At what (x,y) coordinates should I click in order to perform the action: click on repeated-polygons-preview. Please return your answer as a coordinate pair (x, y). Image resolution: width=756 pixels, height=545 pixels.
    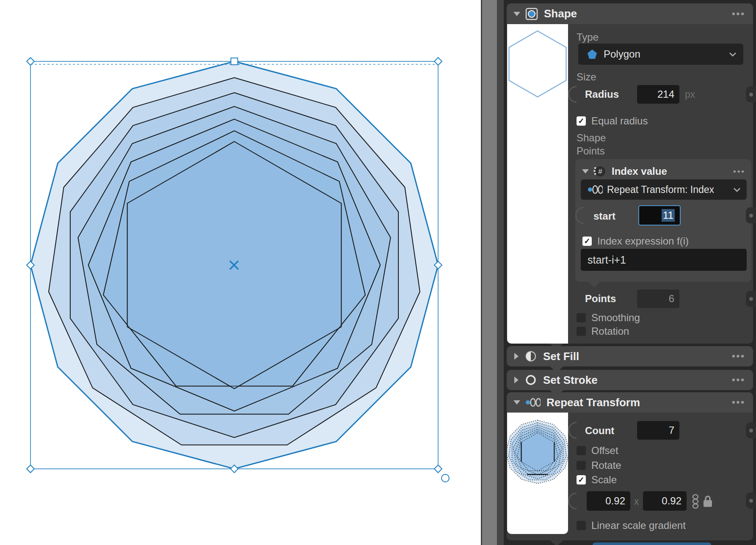
    Looking at the image, I should click on (538, 473).